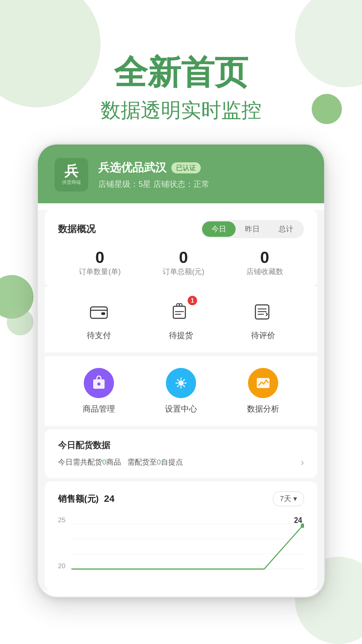  What do you see at coordinates (181, 499) in the screenshot?
I see `sales-header: 销售额(元) 24 7天 ▾` at bounding box center [181, 499].